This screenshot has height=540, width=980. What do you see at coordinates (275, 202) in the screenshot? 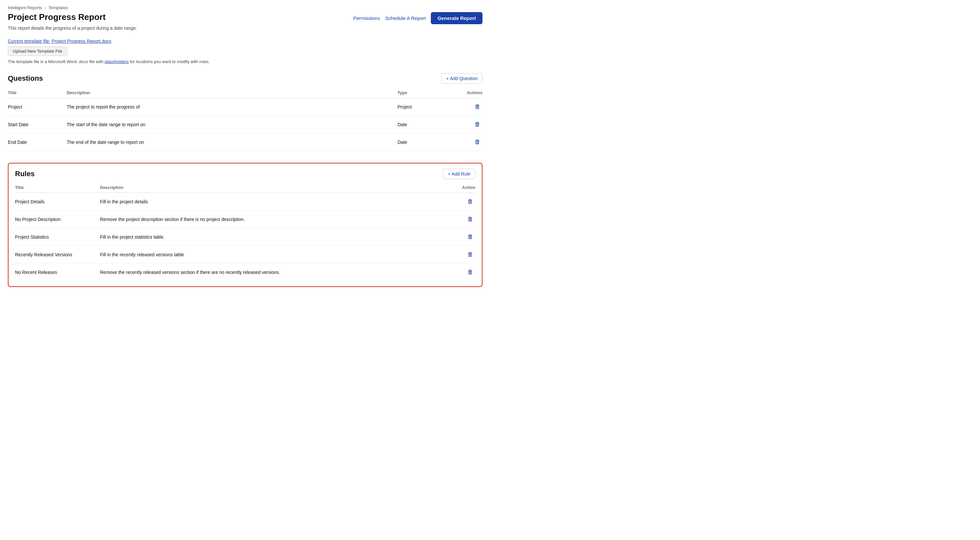
I see `rule-description: Fill in the project details` at bounding box center [275, 202].